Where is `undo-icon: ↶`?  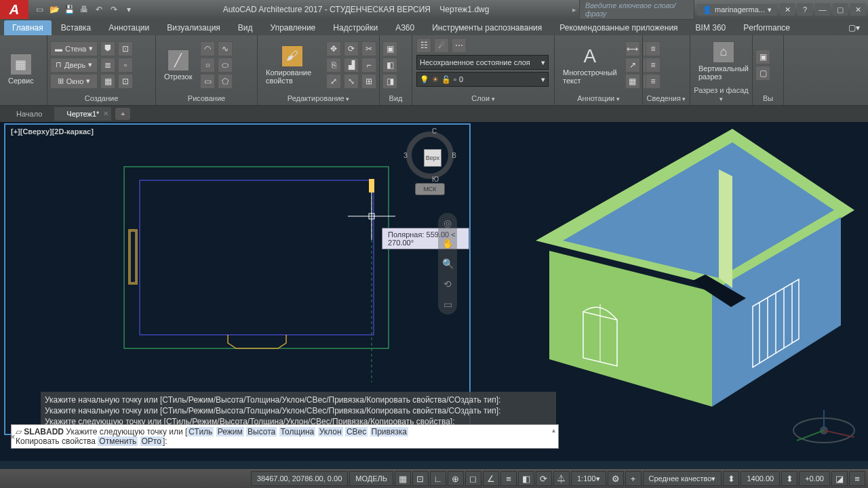 undo-icon: ↶ is located at coordinates (99, 9).